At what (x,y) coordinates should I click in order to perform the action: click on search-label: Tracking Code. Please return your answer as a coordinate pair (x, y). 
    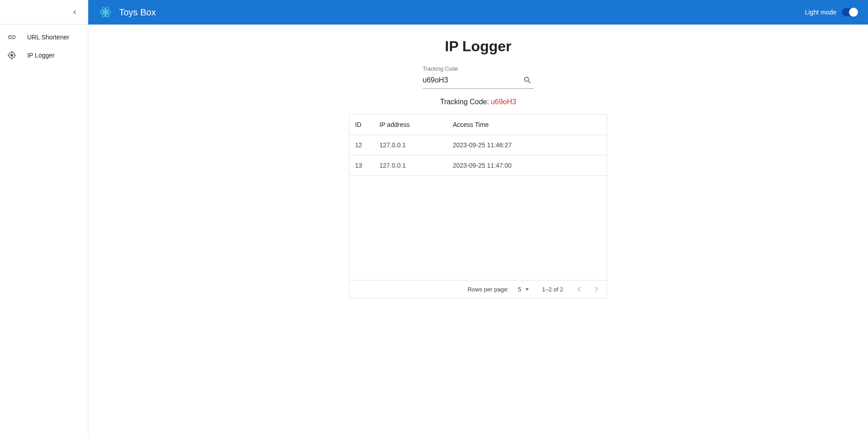
    Looking at the image, I should click on (441, 69).